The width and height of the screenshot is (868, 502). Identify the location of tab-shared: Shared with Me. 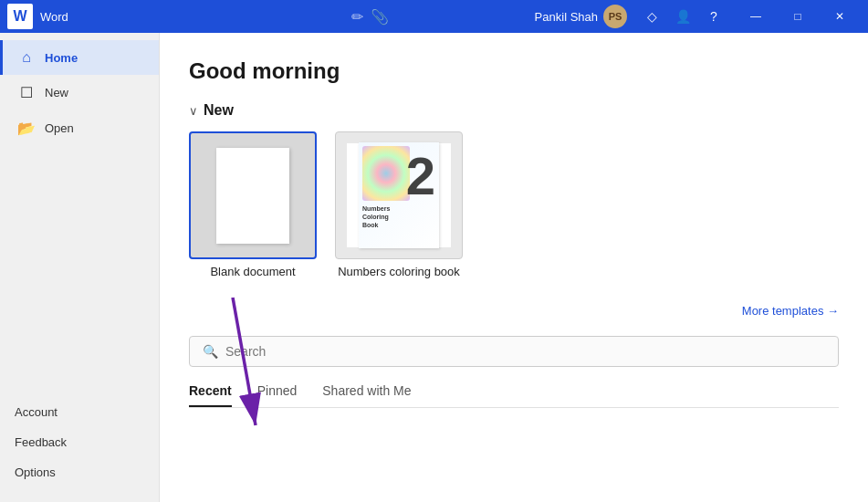
(367, 395).